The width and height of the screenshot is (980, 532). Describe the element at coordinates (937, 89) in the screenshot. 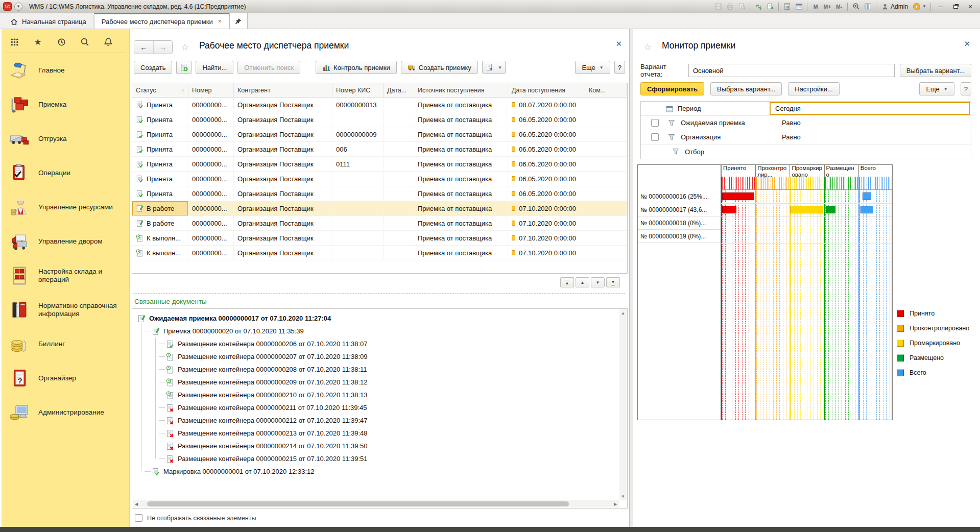

I see `monitor-more-button: Еще▼` at that location.